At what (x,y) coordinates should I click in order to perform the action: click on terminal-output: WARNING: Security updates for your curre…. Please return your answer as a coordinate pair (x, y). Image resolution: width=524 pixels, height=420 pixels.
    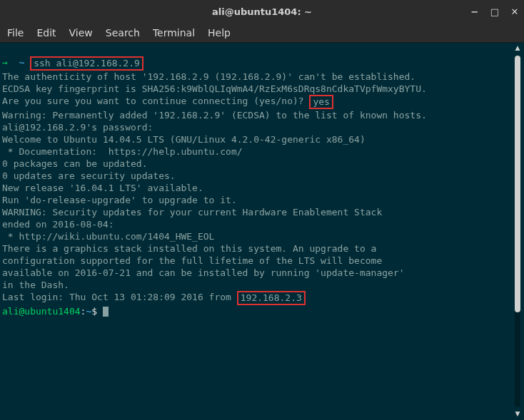
    Looking at the image, I should click on (262, 212).